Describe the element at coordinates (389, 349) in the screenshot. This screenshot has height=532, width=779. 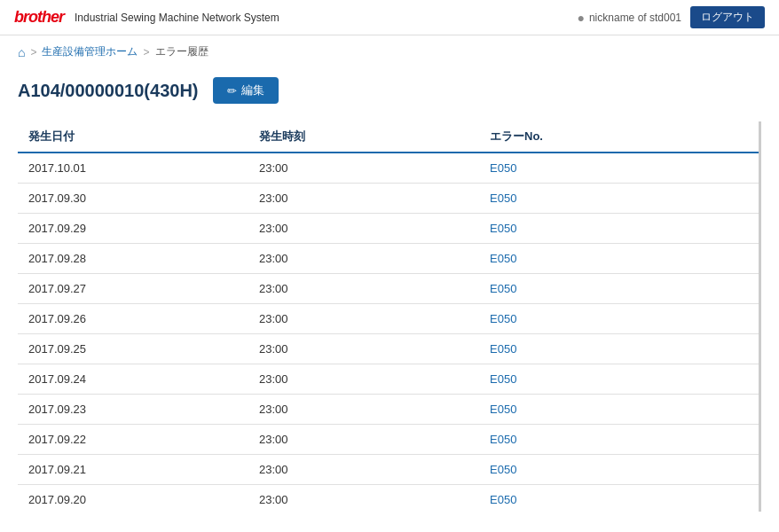
I see `table-row: 2017.09.2523:00E050` at that location.